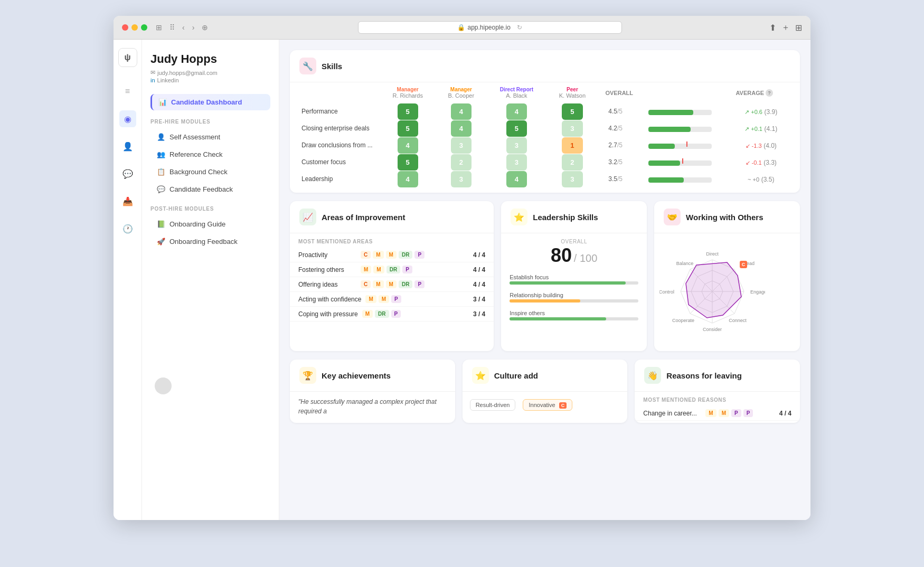  Describe the element at coordinates (489, 27) in the screenshot. I see `url-text: app.hipeople.io` at that location.